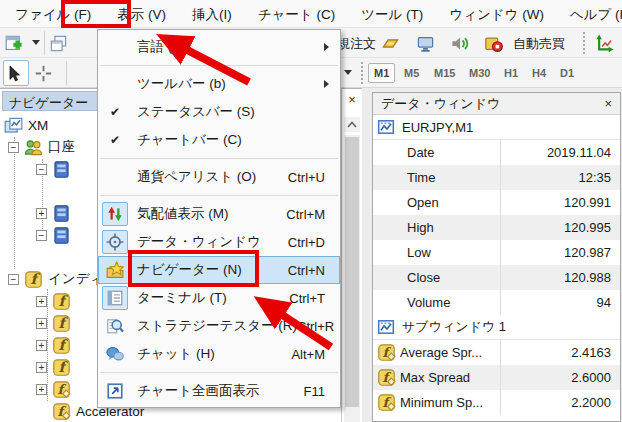  I want to click on terminal-icon, so click(115, 298).